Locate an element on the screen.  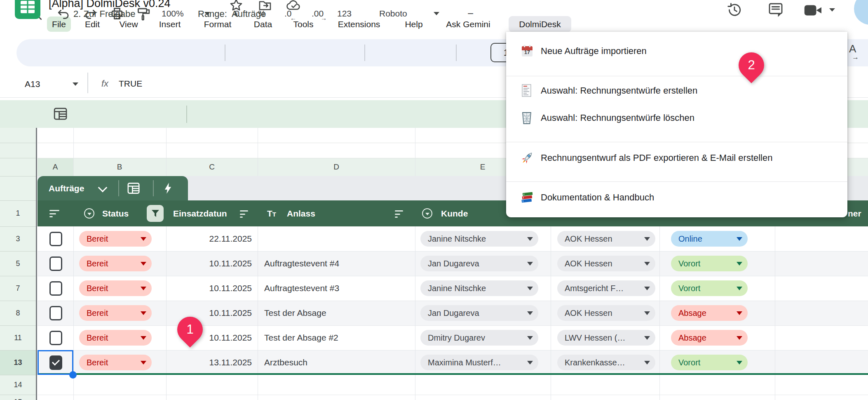
increase-decimal-button: .00→ is located at coordinates (317, 14).